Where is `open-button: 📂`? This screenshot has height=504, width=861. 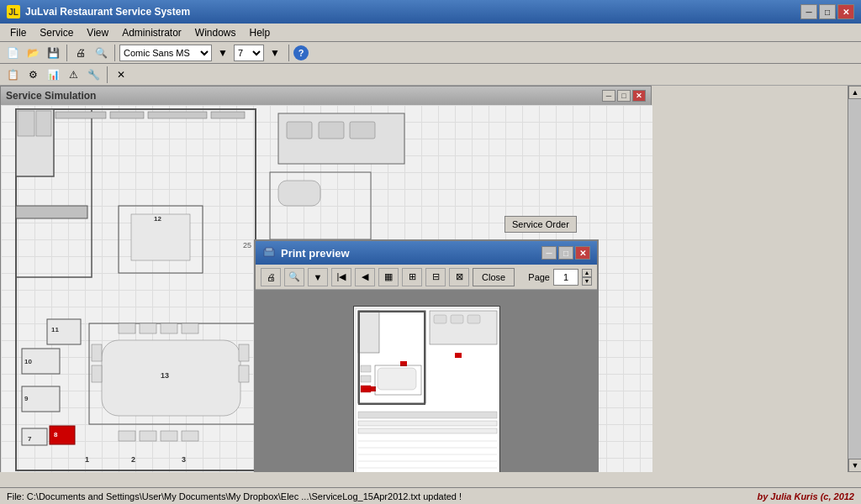
open-button: 📂 is located at coordinates (33, 53).